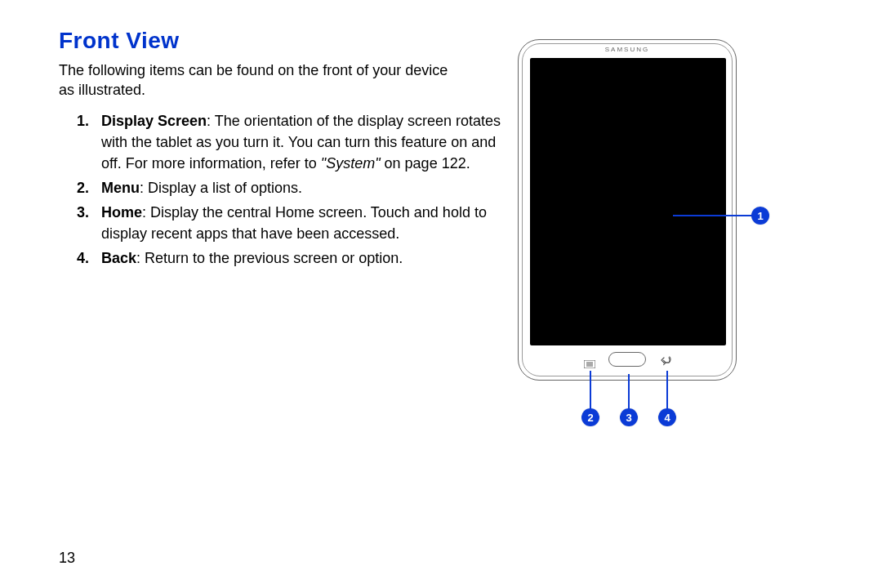  Describe the element at coordinates (294, 223) in the screenshot. I see `feature-text: : Display the central Home screen. Touch…` at that location.